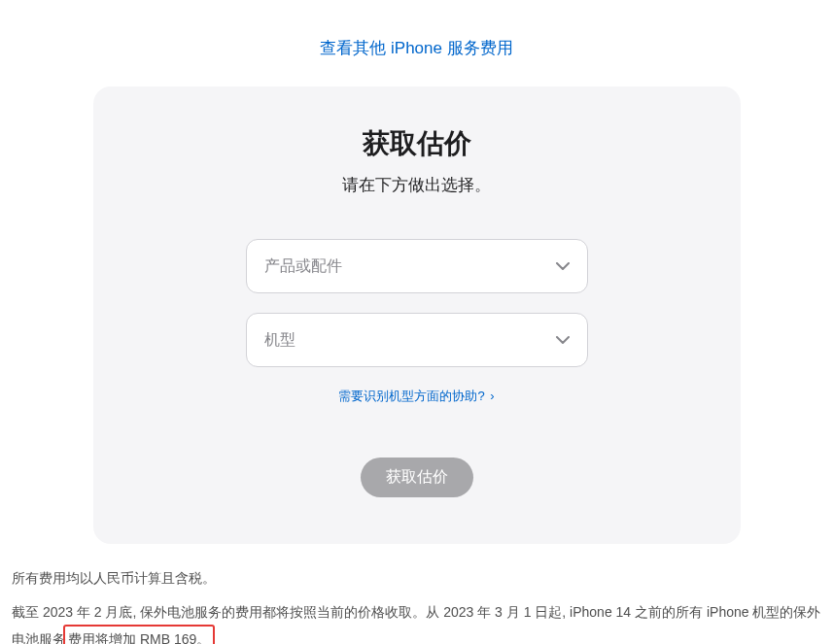  I want to click on chevron-right-icon: ›, so click(491, 396).